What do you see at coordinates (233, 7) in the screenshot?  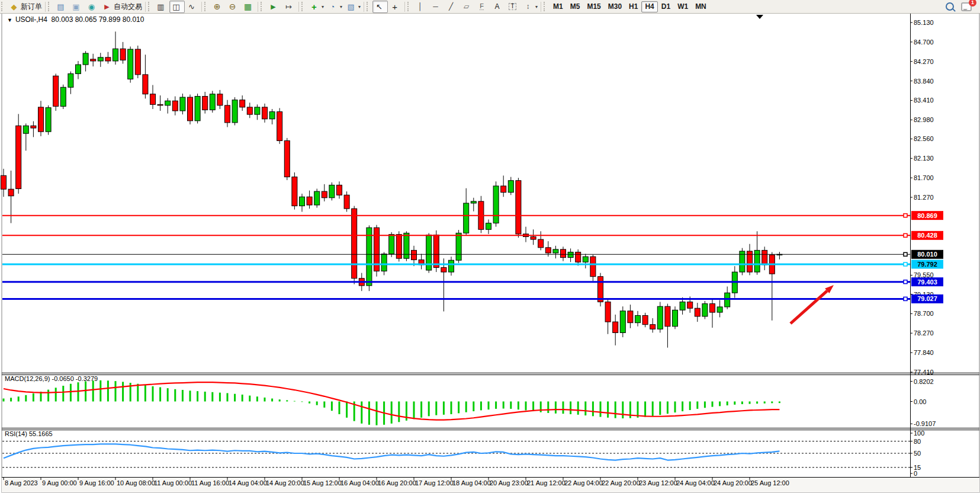 I see `zoom-out-button` at bounding box center [233, 7].